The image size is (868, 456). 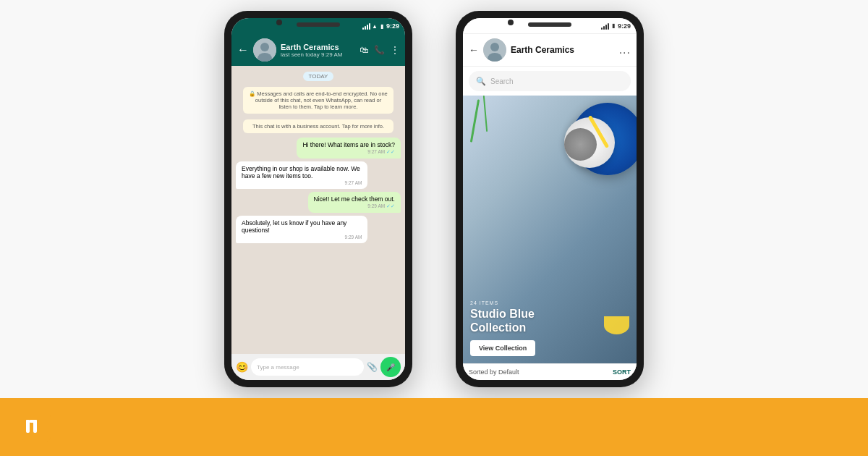 What do you see at coordinates (495, 50) in the screenshot?
I see `contact-avatar-right` at bounding box center [495, 50].